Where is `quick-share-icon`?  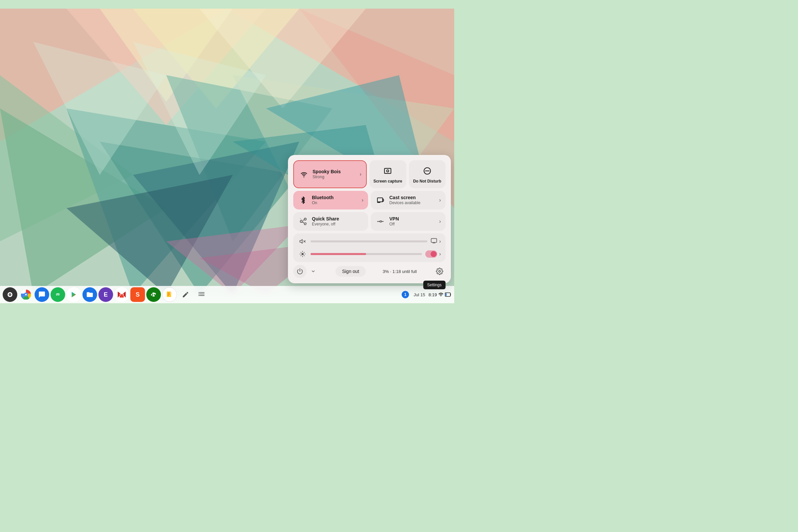
quick-share-icon is located at coordinates (303, 221).